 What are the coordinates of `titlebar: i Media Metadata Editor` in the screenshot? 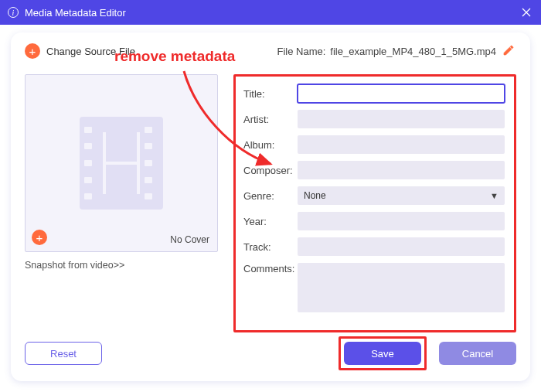 It's located at (270, 12).